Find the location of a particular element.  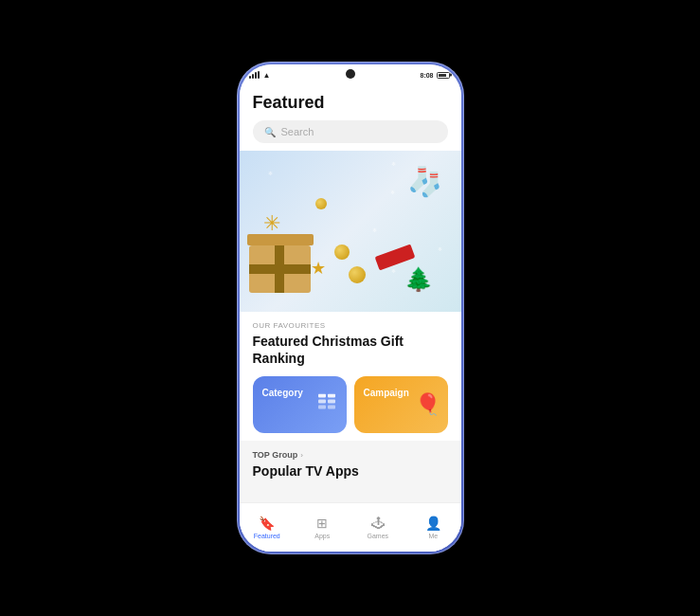

status-right: 8:08 is located at coordinates (434, 76).